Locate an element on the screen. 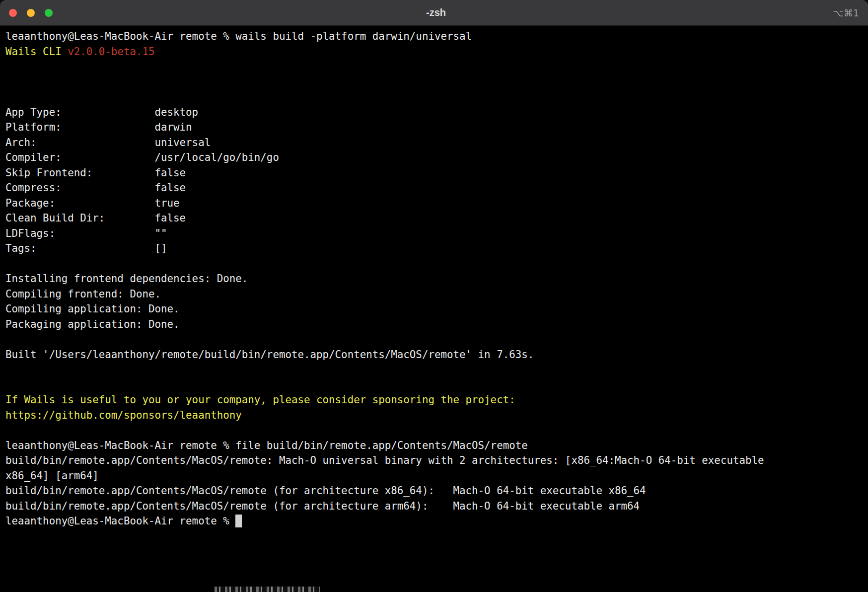 Image resolution: width=868 pixels, height=592 pixels. build-result: Built '/Users/leaanthony/remote/build/bi… is located at coordinates (437, 355).